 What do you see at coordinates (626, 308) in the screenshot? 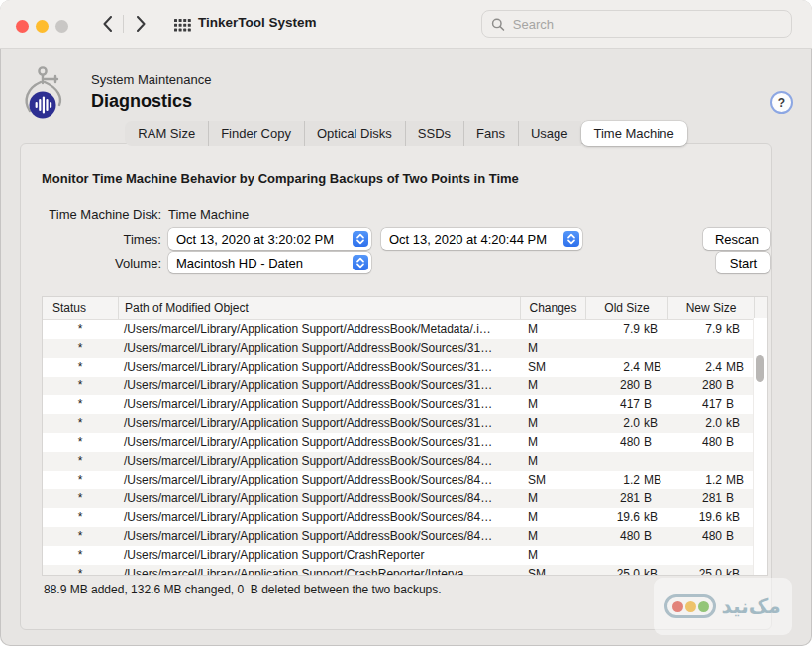
I see `column-header-old-size: Old Size` at bounding box center [626, 308].